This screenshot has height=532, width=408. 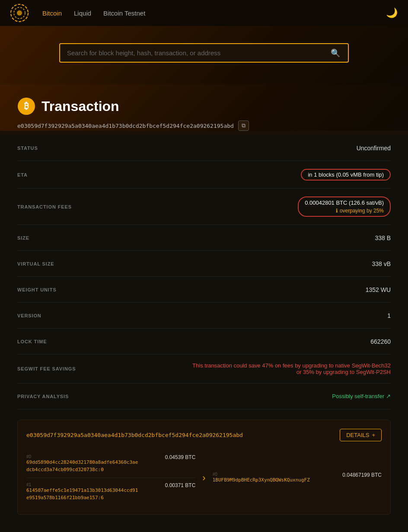 I want to click on navbar: Bitcoin Liquid Bitcoin Testnet 🌙, so click(x=204, y=13).